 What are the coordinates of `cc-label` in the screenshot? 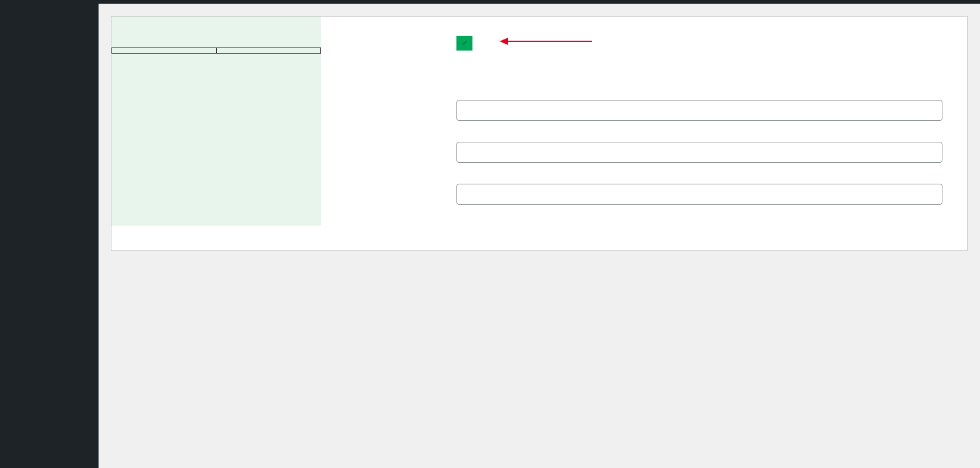 It's located at (395, 197).